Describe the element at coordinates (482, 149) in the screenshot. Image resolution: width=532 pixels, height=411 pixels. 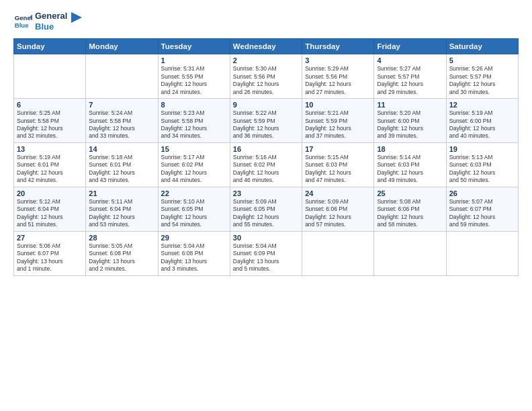
I see `day-number-19: 19` at that location.